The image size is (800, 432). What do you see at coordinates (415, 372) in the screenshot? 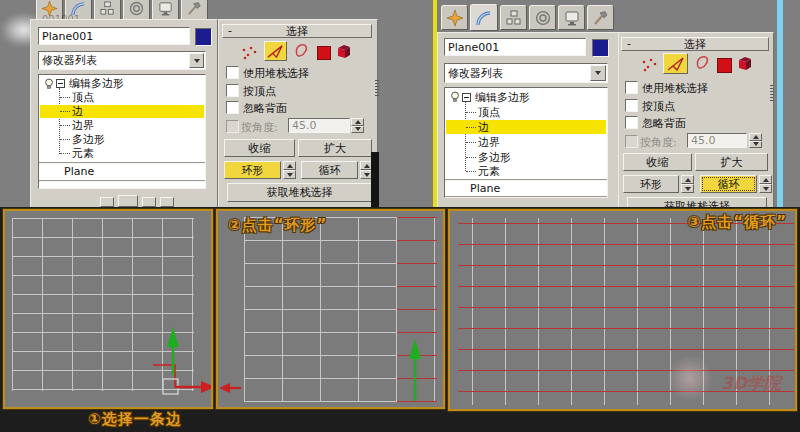
I see `gizmo-y-axis-arrow` at bounding box center [415, 372].